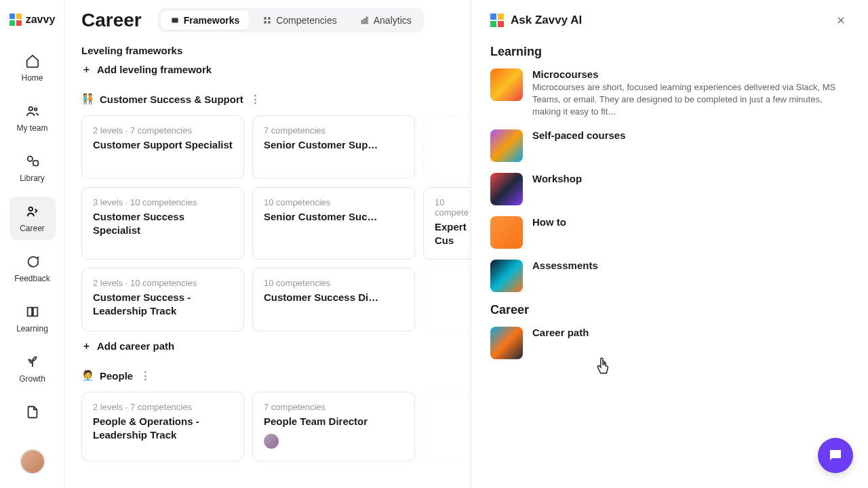 The height and width of the screenshot is (488, 868). Describe the element at coordinates (33, 412) in the screenshot. I see `document-icon` at that location.